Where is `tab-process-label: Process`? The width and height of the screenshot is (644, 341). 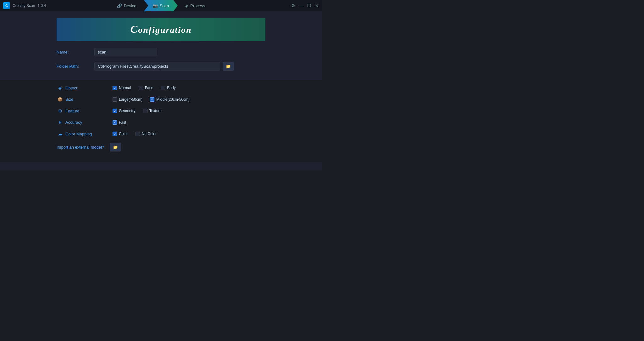
tab-process-label: Process is located at coordinates (197, 6).